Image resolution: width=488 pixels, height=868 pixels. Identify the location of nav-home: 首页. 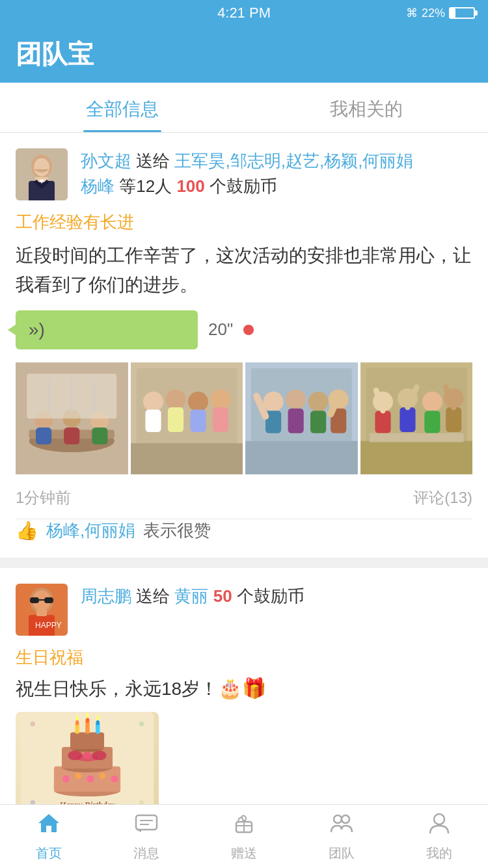
(49, 837).